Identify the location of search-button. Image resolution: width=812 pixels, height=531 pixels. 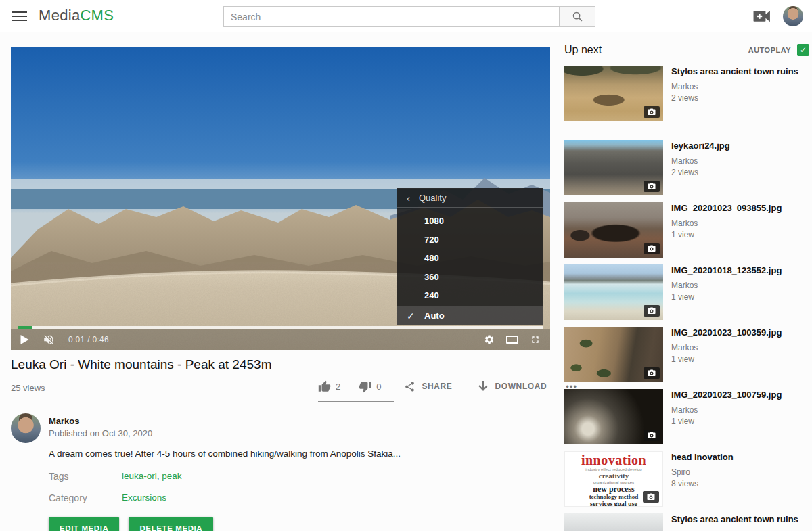
(577, 16).